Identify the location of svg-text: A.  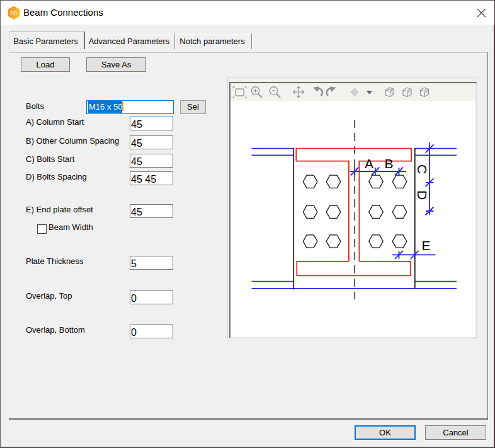
(369, 164).